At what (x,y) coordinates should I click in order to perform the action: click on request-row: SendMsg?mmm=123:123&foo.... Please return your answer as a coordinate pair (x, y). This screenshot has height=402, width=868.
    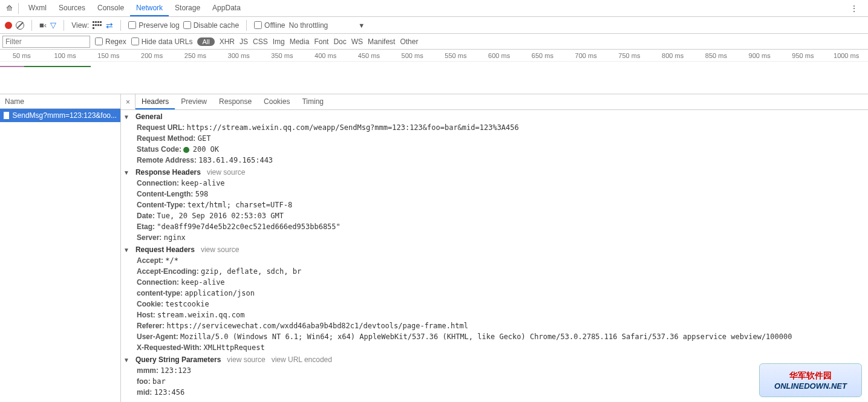
    Looking at the image, I should click on (60, 115).